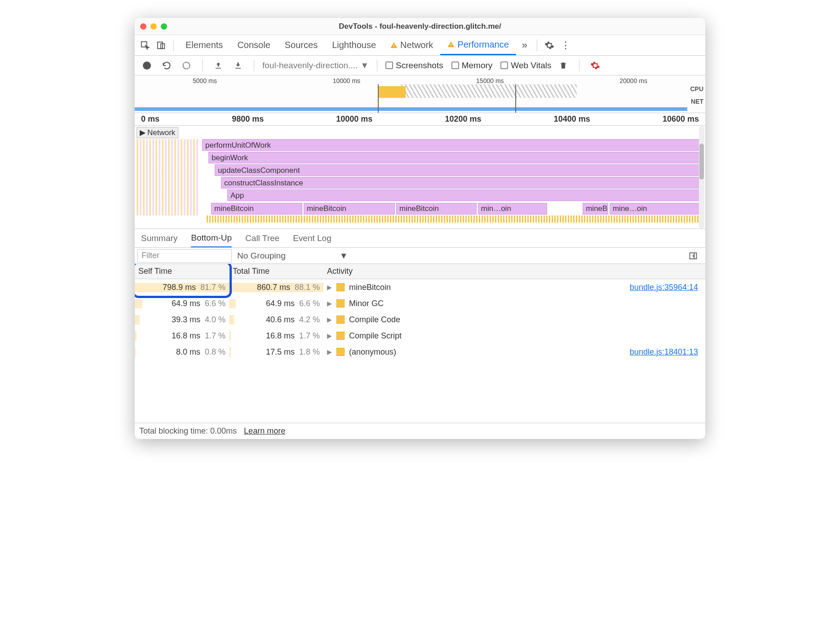 This screenshot has width=840, height=623. What do you see at coordinates (414, 66) in the screenshot?
I see `checkbox-screenshots: Screenshots` at bounding box center [414, 66].